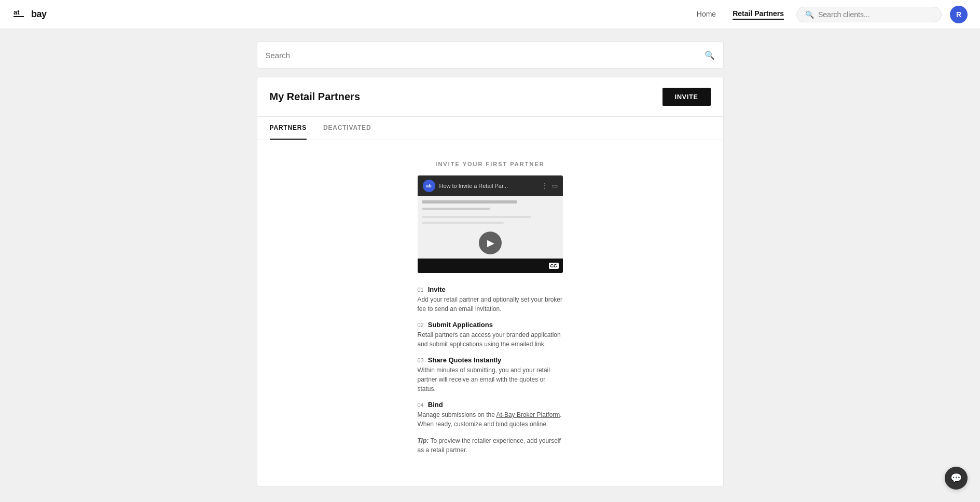 The image size is (980, 502). I want to click on bind-quotes-link: bind quotes, so click(512, 424).